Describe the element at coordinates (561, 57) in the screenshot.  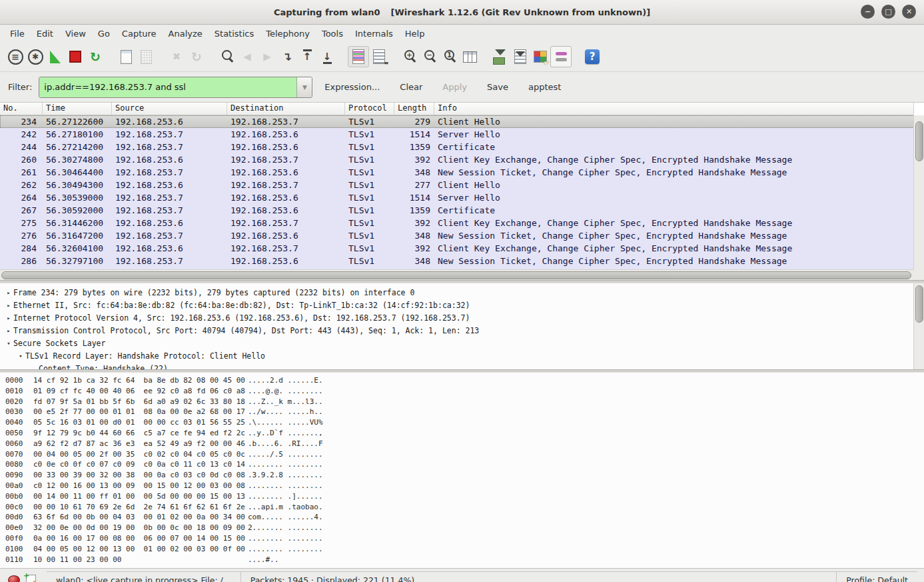
I see `preferences-icon` at that location.